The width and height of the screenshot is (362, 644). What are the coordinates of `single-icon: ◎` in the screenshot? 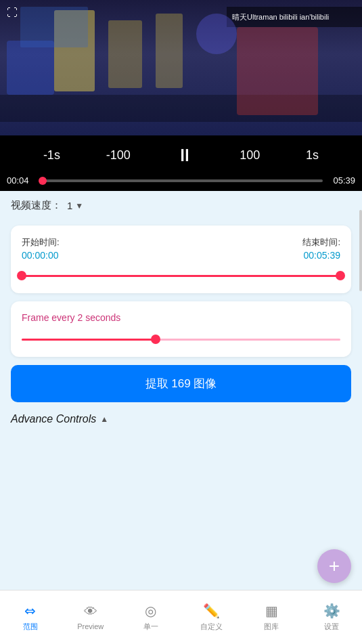 It's located at (150, 611).